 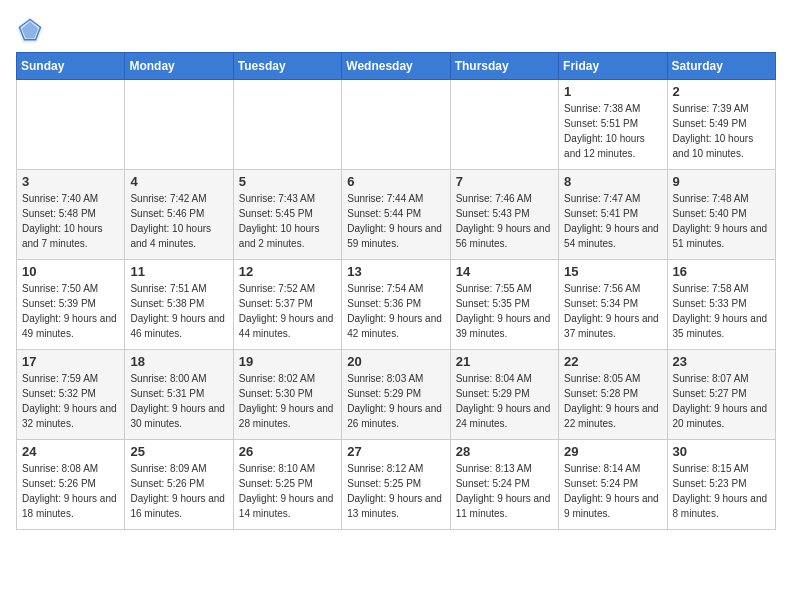 What do you see at coordinates (613, 215) in the screenshot?
I see `calendar-day-cell: 8Sunrise: 7:47 AM Sunset: 5:41 PM Daylig…` at bounding box center [613, 215].